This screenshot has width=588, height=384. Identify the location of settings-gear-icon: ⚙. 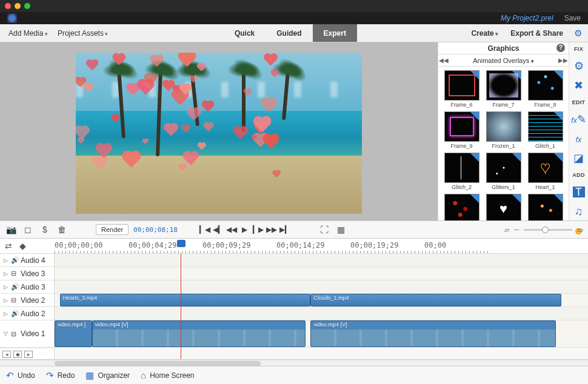
(578, 33).